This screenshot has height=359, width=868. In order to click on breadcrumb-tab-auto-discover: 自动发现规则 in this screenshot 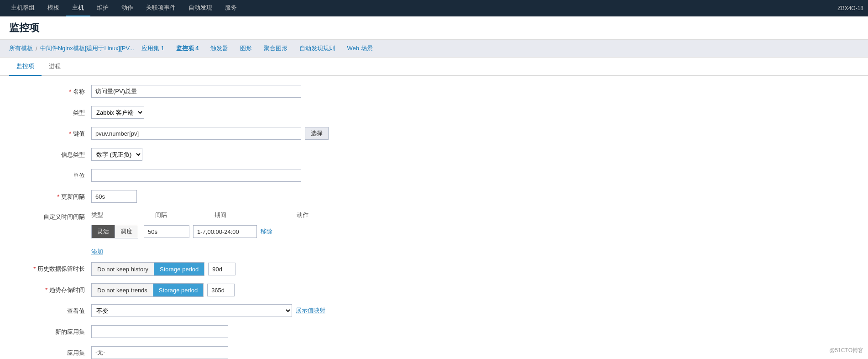, I will do `click(317, 48)`.